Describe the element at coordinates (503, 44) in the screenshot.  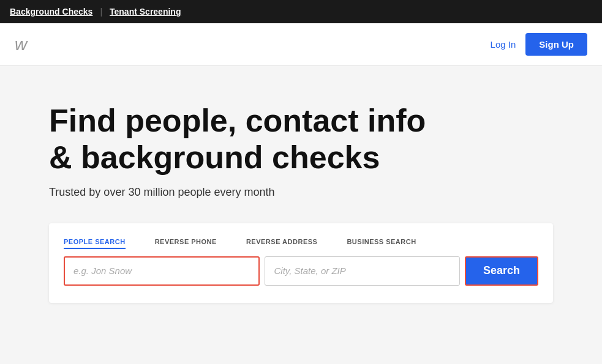
I see `login-link: Log In` at that location.